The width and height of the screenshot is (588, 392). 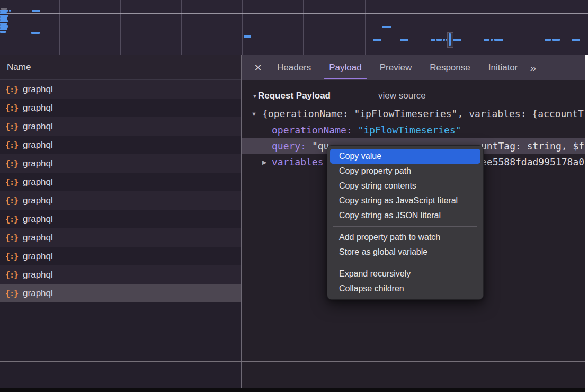 What do you see at coordinates (405, 186) in the screenshot?
I see `menu-item-copy-string-contents: Copy string contents` at bounding box center [405, 186].